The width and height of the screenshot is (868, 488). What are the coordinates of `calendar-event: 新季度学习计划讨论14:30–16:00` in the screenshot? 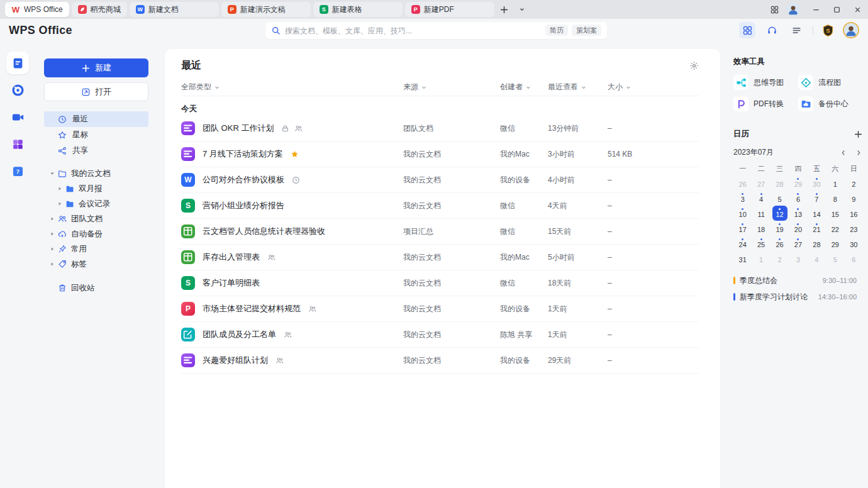 It's located at (798, 297).